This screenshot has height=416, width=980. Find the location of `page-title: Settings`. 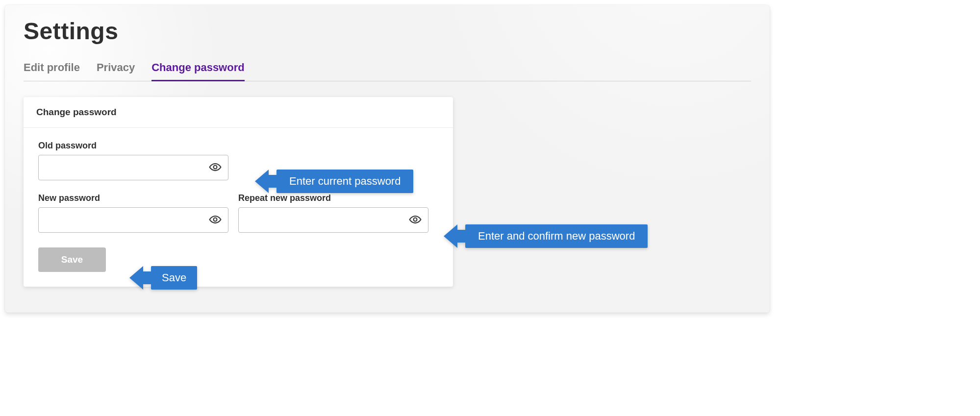

page-title: Settings is located at coordinates (387, 31).